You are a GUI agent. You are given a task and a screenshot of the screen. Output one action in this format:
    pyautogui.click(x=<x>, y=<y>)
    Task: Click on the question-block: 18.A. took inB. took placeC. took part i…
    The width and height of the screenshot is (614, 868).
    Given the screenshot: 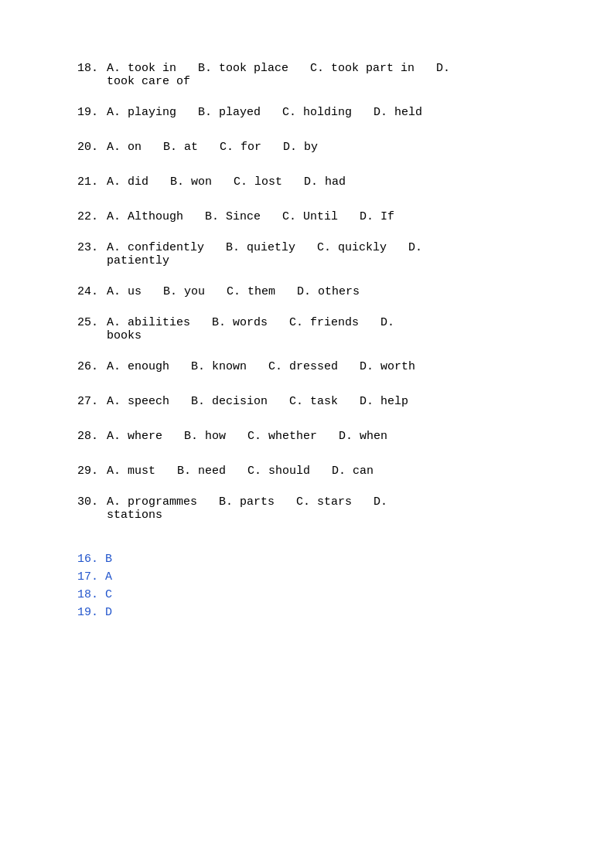 What is the action you would take?
    pyautogui.click(x=307, y=75)
    